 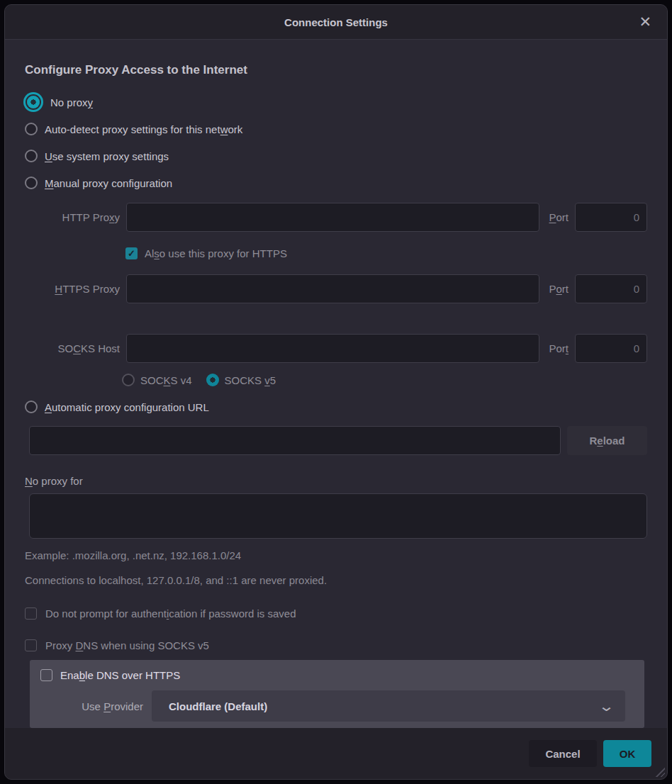 What do you see at coordinates (213, 380) in the screenshot?
I see `radio-socks-v5` at bounding box center [213, 380].